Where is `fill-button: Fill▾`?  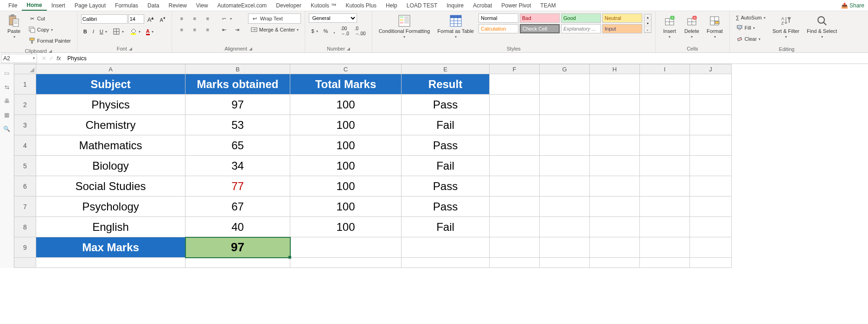 fill-button: Fill▾ is located at coordinates (751, 28).